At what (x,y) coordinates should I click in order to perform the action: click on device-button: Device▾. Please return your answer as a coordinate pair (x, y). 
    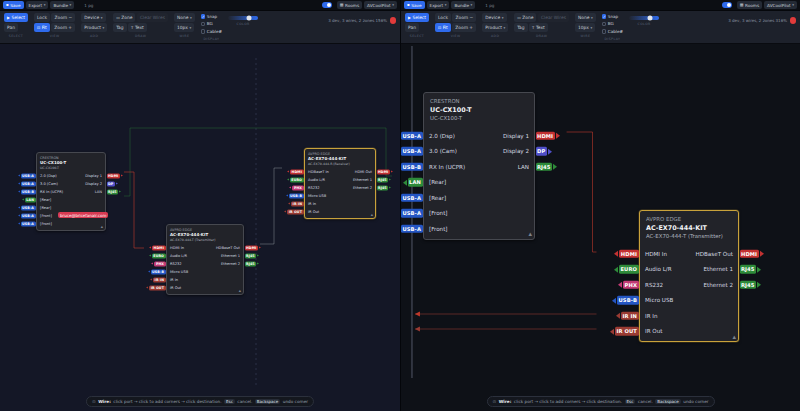
    Looking at the image, I should click on (93, 18).